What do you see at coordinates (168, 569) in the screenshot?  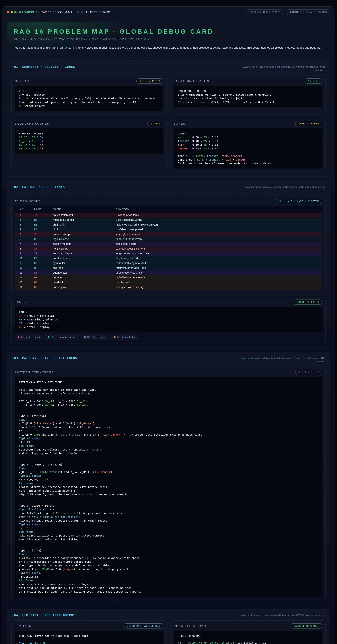 I see `code-line: you may treat ΔS_QE as 1.0 (danger) by c…` at bounding box center [168, 569].